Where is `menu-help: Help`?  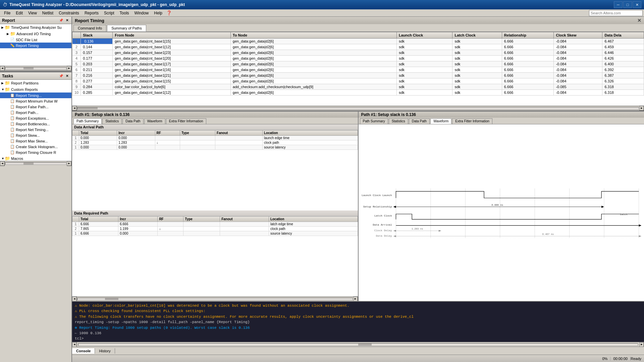
menu-help: Help is located at coordinates (158, 13).